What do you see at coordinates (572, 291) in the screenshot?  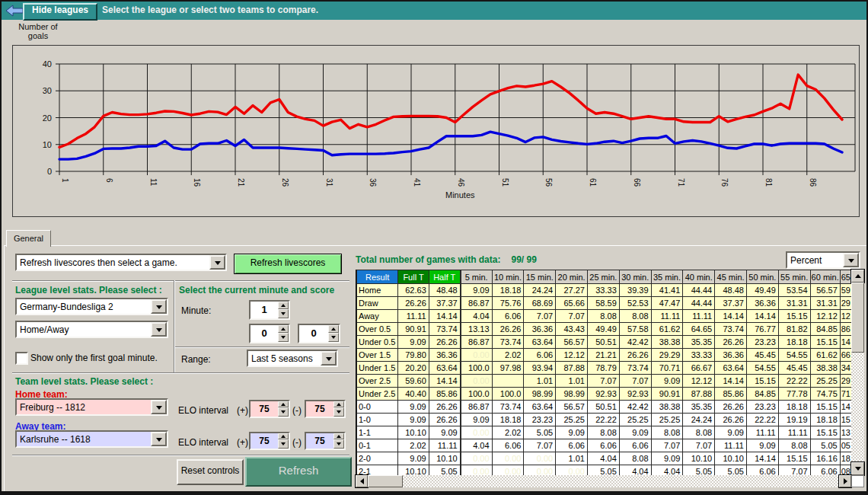 I see `table-cell: 27.27` at bounding box center [572, 291].